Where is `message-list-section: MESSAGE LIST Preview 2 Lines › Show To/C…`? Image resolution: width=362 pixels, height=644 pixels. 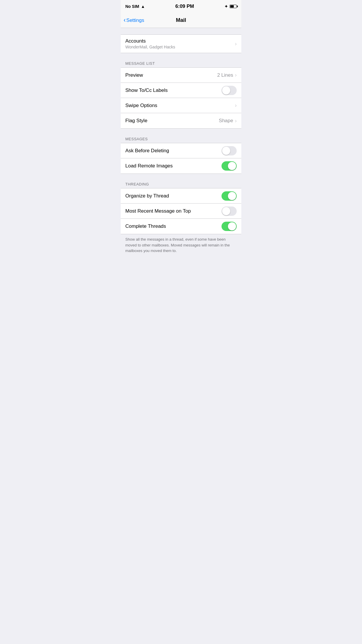
message-list-section: MESSAGE LIST Preview 2 Lines › Show To/C… is located at coordinates (181, 94).